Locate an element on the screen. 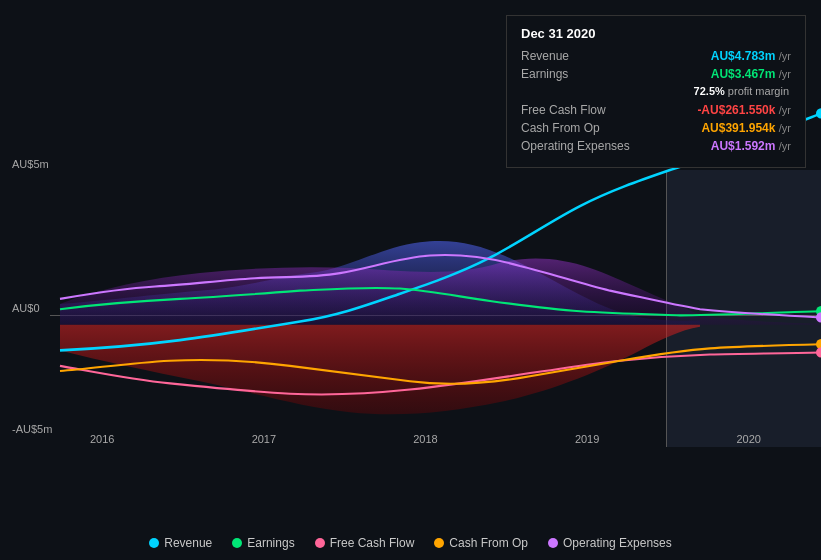  x-label-2018: 2018 is located at coordinates (425, 439).